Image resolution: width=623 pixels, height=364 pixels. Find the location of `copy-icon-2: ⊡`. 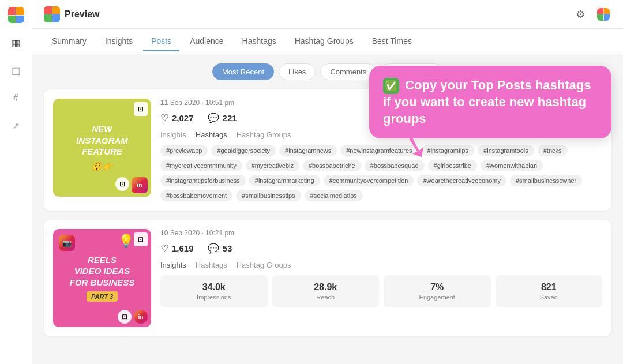

copy-icon-2: ⊡ is located at coordinates (141, 239).